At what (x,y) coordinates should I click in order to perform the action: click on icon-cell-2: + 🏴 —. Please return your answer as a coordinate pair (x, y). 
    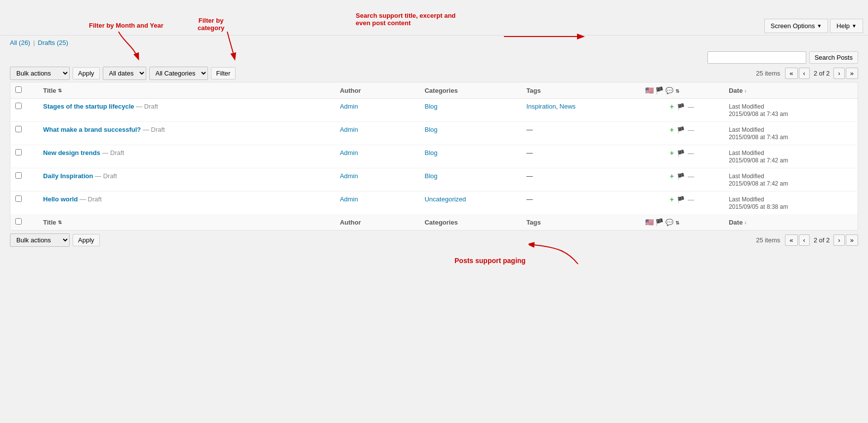
    Looking at the image, I should click on (682, 153).